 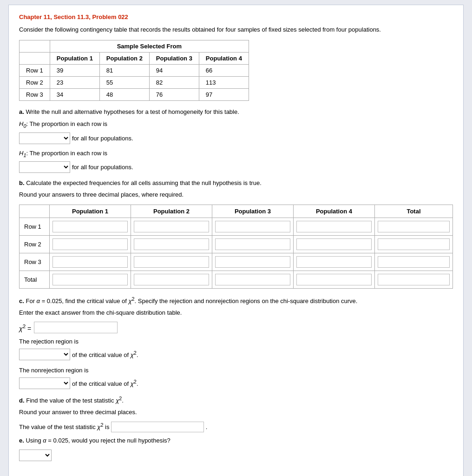 What do you see at coordinates (157, 427) in the screenshot?
I see `test-statistic-input` at bounding box center [157, 427].